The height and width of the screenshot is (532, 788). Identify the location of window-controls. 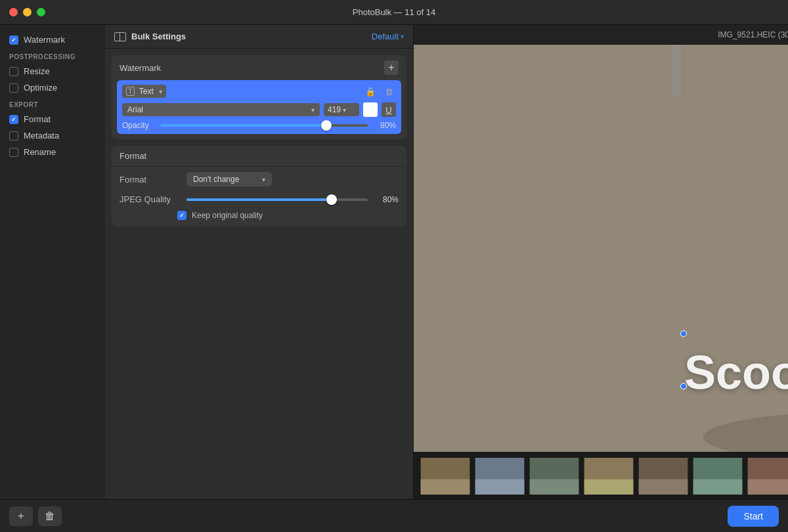
(28, 12).